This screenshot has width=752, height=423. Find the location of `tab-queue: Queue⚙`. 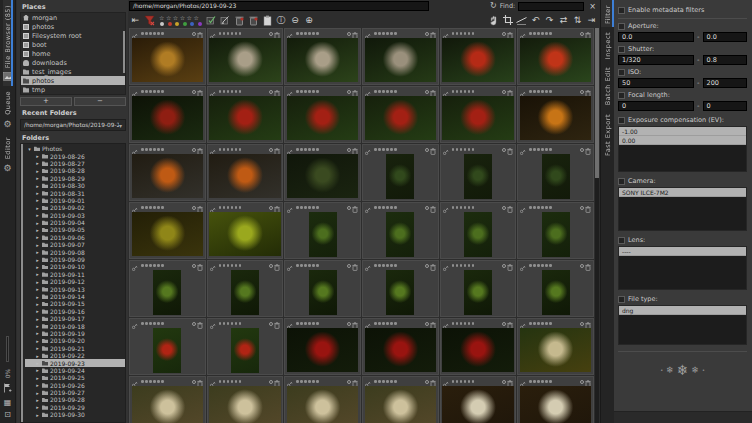

tab-queue: Queue⚙ is located at coordinates (8, 109).